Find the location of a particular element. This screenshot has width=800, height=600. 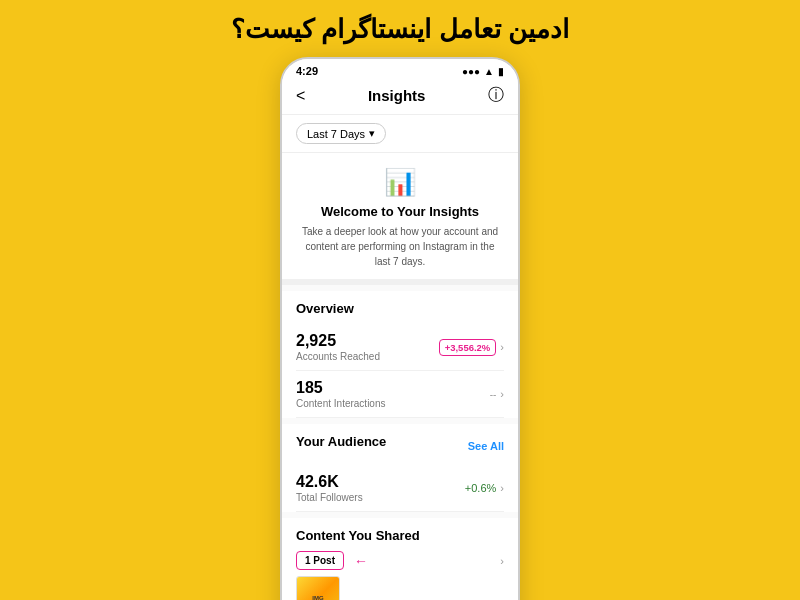

audience-section: Your Audience See All 42.6K Total Follow… is located at coordinates (400, 468).